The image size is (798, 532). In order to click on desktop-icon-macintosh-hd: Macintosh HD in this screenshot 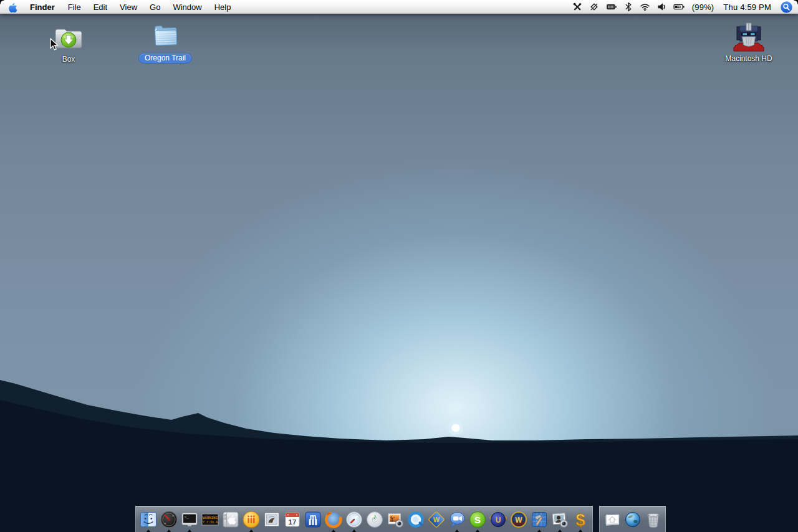, I will do `click(749, 42)`.